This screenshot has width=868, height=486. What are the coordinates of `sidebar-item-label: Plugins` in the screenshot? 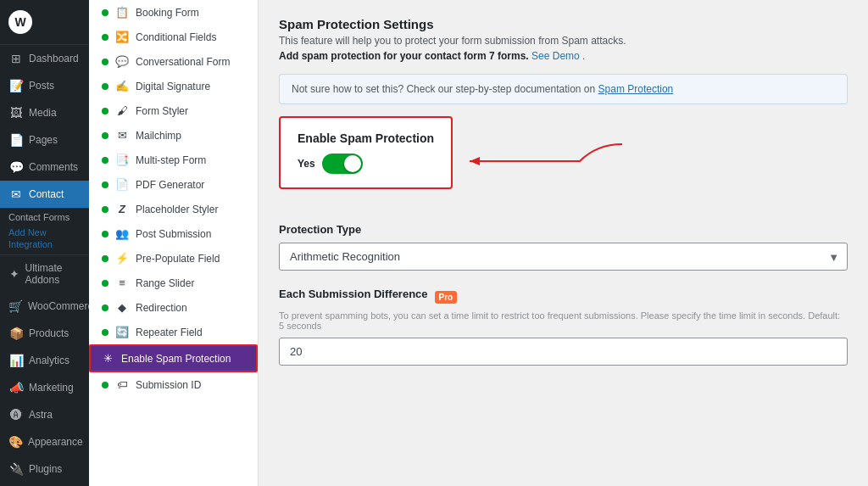 It's located at (46, 469).